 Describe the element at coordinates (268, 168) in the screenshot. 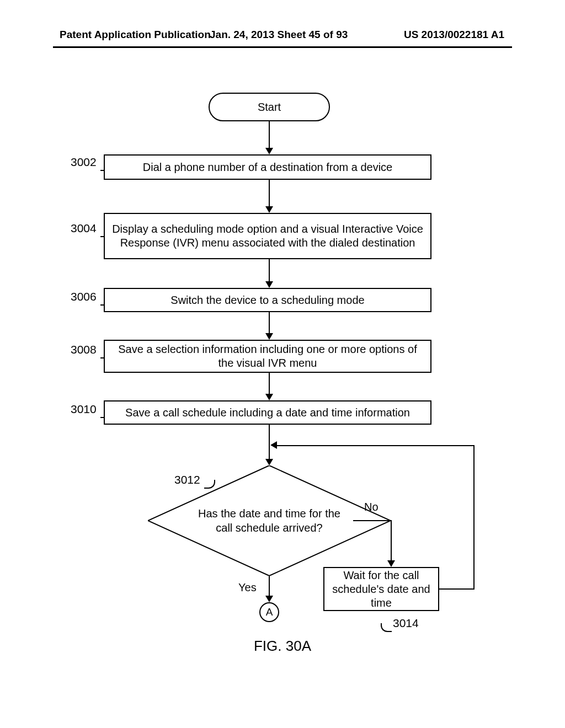

I see `process-3002-text: Dial a phone number of a destination fro…` at that location.